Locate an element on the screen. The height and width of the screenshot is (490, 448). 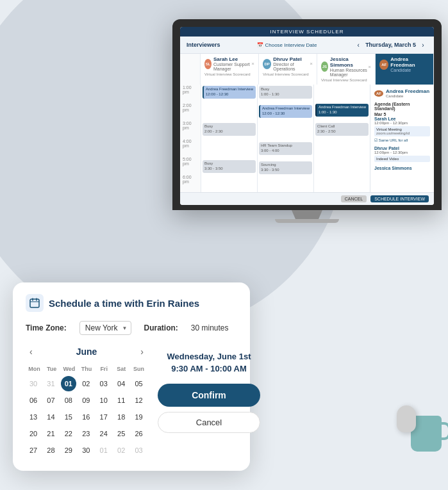
cal-day-20: 20 is located at coordinates (33, 434).